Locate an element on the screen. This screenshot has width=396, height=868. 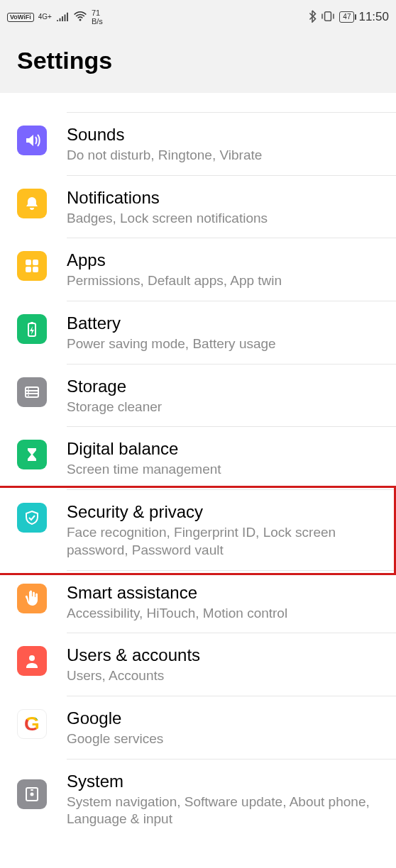
hourglass-icon is located at coordinates (32, 455).